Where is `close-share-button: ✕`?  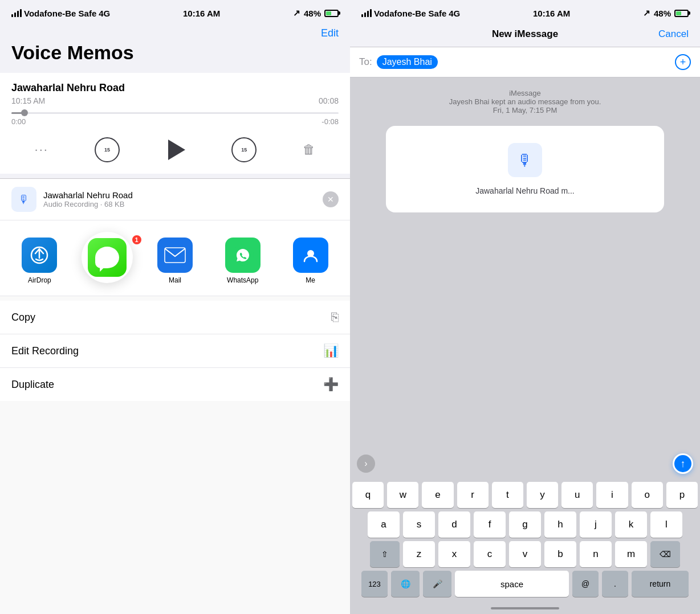 close-share-button: ✕ is located at coordinates (331, 199).